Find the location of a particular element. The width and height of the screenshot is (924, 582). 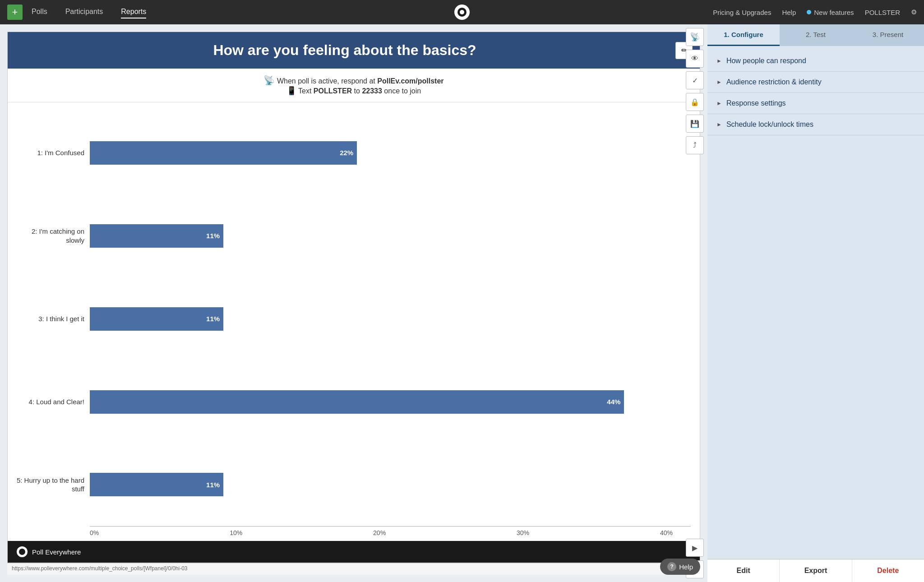

bar-row-1: 2: I'm catching on slowly11% is located at coordinates (342, 236).